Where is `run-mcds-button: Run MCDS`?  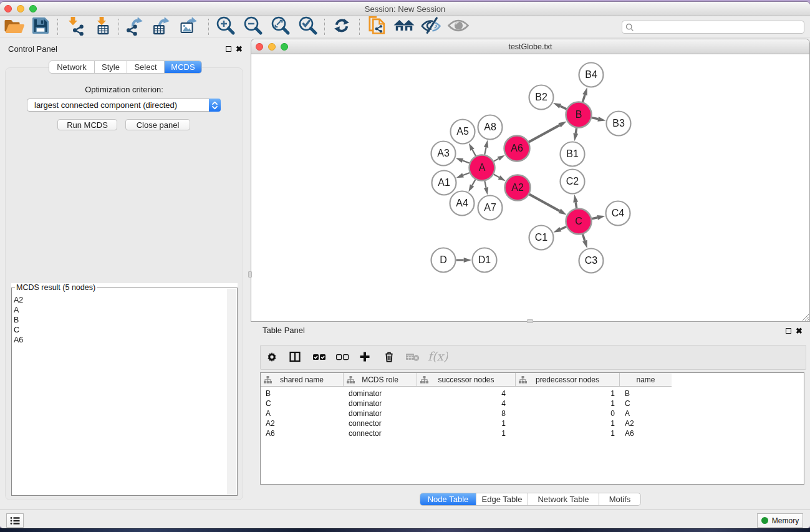 run-mcds-button: Run MCDS is located at coordinates (87, 125).